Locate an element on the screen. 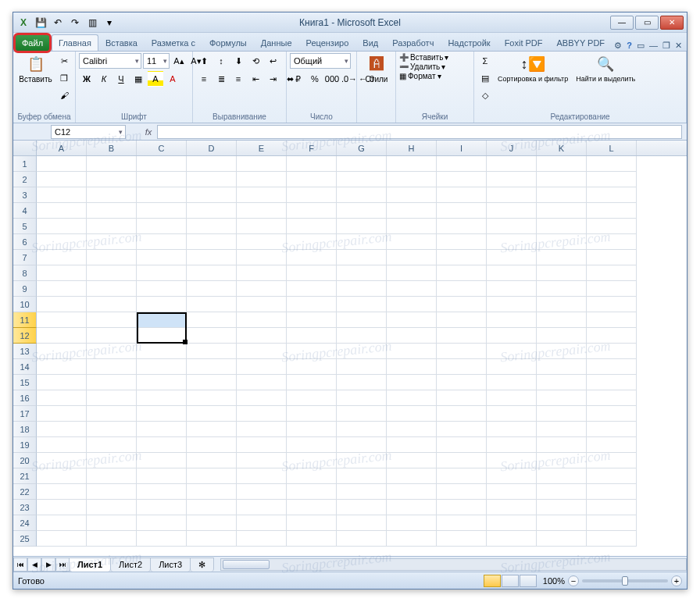 The width and height of the screenshot is (700, 602). fx-button: fx is located at coordinates (148, 132).